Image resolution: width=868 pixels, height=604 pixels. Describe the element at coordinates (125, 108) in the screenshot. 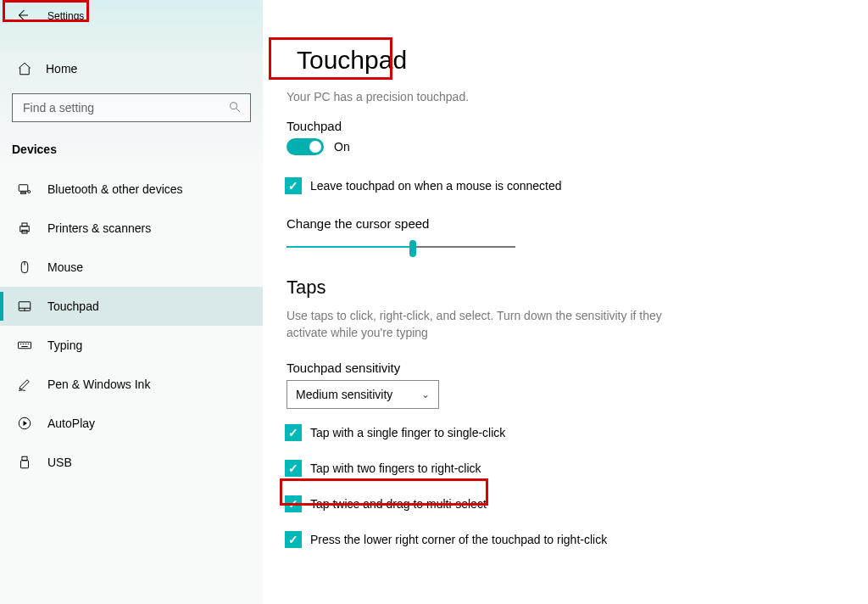

I see `search-input` at that location.